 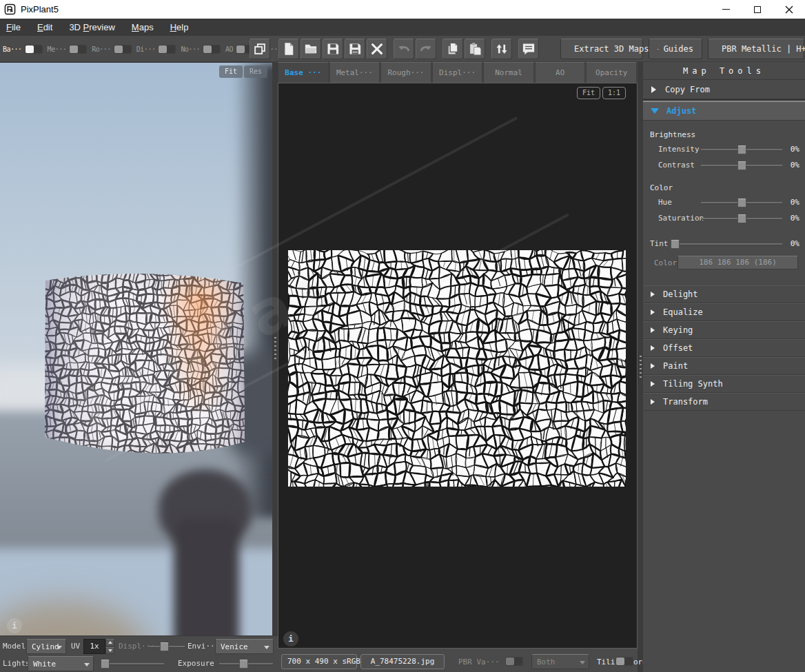 What do you see at coordinates (110, 651) in the screenshot?
I see `spin-down-button` at bounding box center [110, 651].